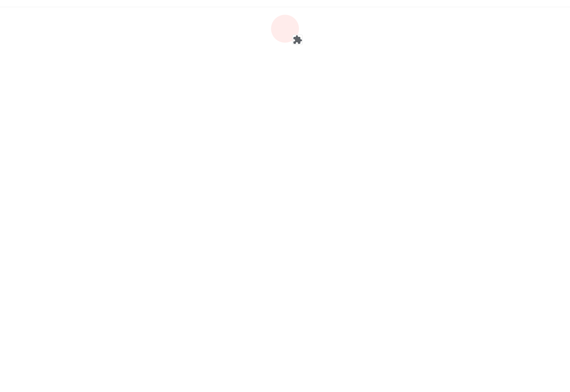 The image size is (570, 392). I want to click on field-performance-gauge, so click(285, 29).